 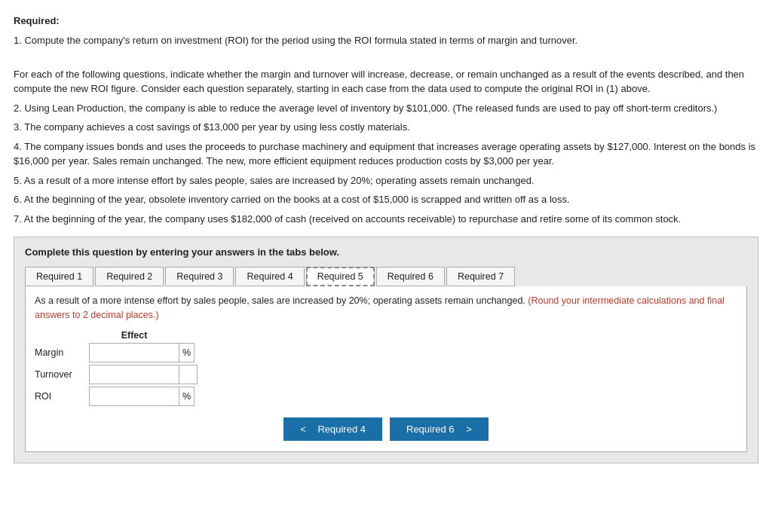 I want to click on intro-line-4: 4. The company issues bonds and uses the…, so click(x=386, y=154).